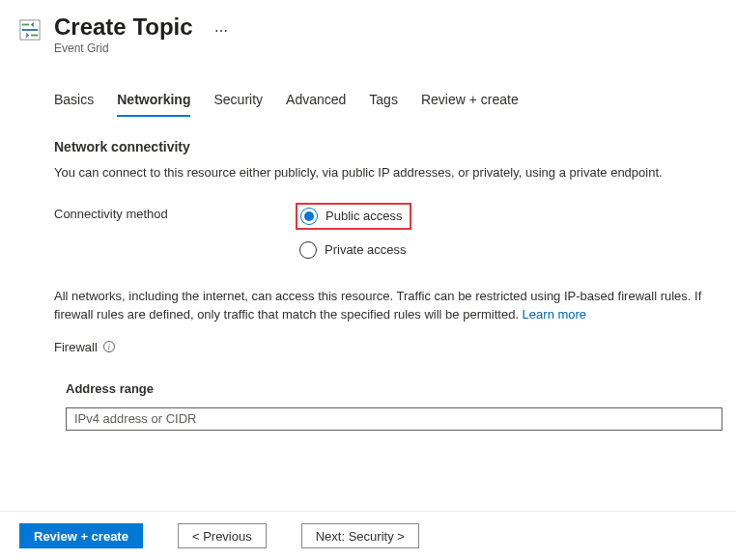 This screenshot has width=736, height=560. Describe the element at coordinates (394, 419) in the screenshot. I see `address-range-input` at that location.